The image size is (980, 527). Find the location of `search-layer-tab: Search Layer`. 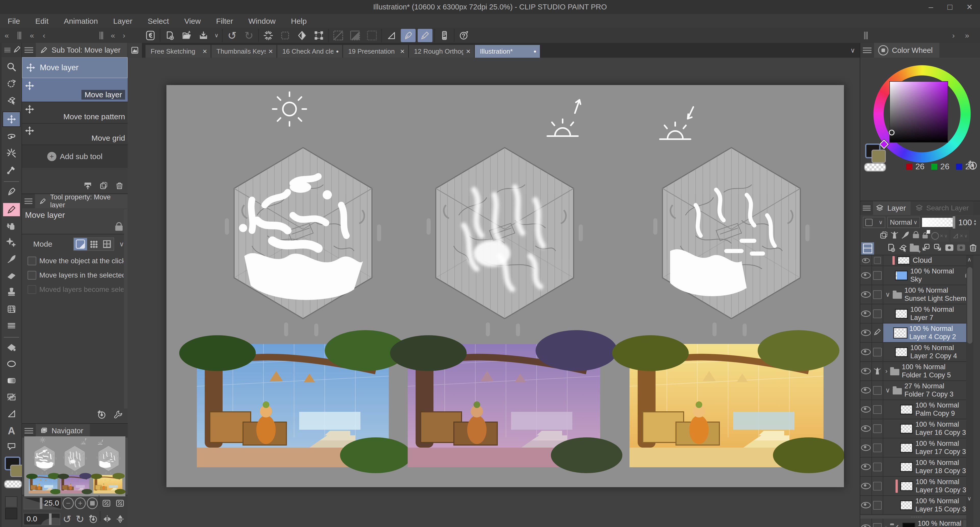

search-layer-tab: Search Layer is located at coordinates (942, 208).